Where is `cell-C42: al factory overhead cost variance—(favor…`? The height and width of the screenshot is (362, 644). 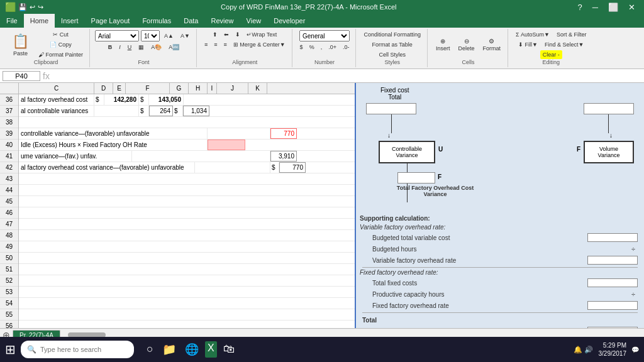 cell-C42: al factory overhead cost variance—(favor… is located at coordinates (107, 167).